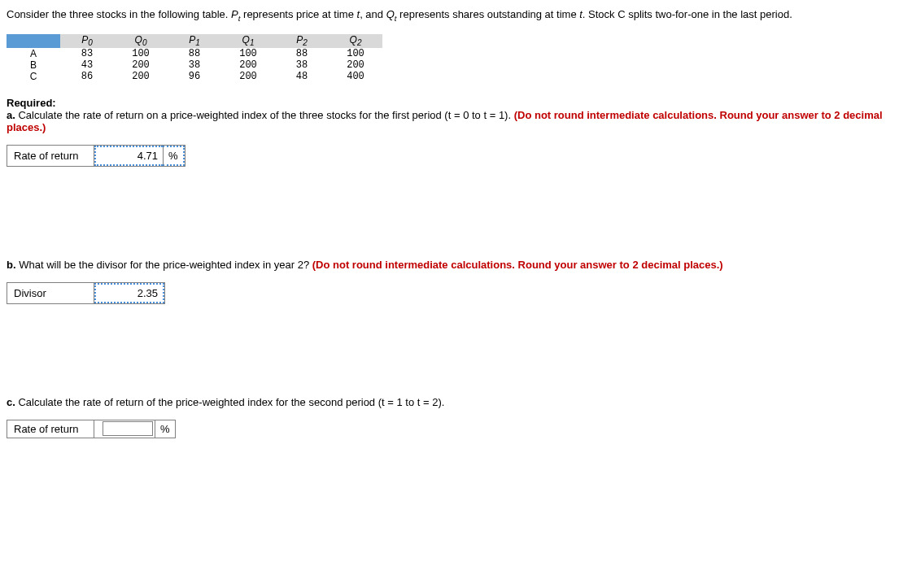  What do you see at coordinates (356, 41) in the screenshot?
I see `col-Q2: Q2` at bounding box center [356, 41].